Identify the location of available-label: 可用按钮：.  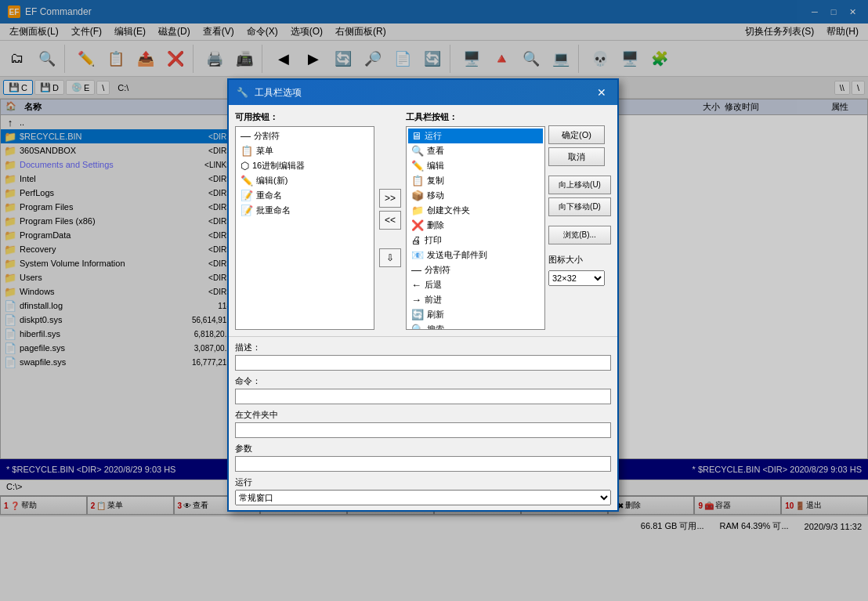
(305, 118).